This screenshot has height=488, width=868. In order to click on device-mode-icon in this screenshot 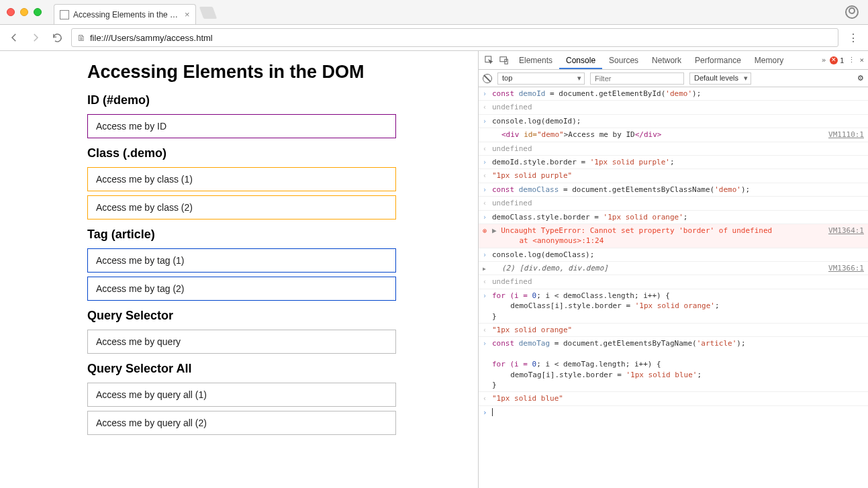, I will do `click(504, 60)`.